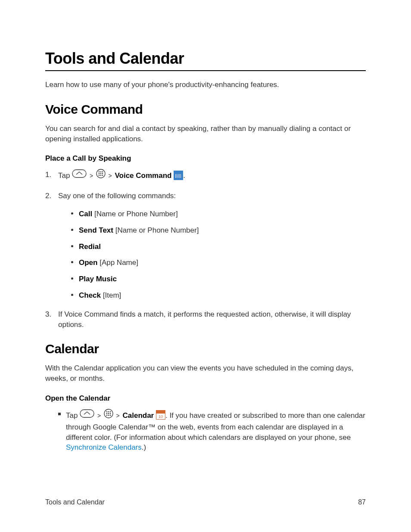 The image size is (411, 532). What do you see at coordinates (178, 175) in the screenshot?
I see `voice-command-icon` at bounding box center [178, 175].